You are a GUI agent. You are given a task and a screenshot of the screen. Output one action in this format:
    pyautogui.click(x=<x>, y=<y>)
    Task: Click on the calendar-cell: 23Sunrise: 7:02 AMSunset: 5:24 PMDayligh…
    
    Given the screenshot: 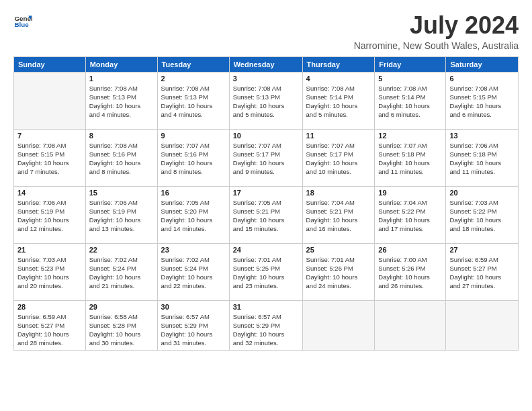 What is the action you would take?
    pyautogui.click(x=193, y=271)
    